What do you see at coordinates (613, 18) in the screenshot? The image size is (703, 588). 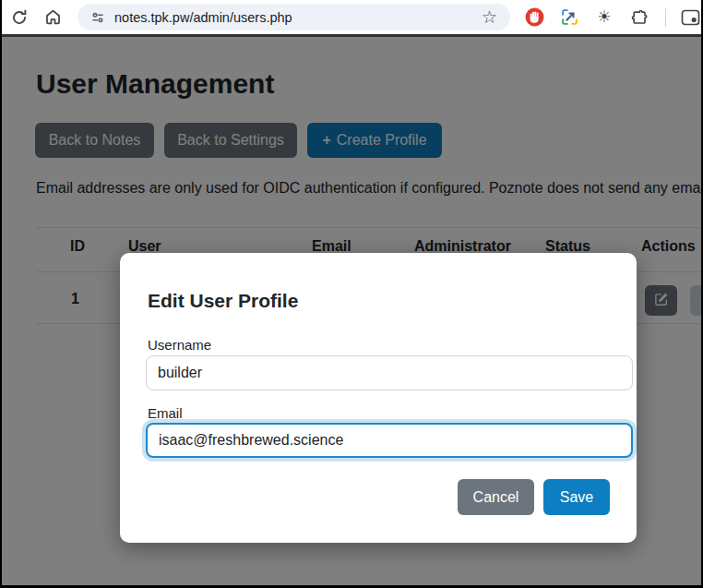 I see `extension-icons: ☀` at bounding box center [613, 18].